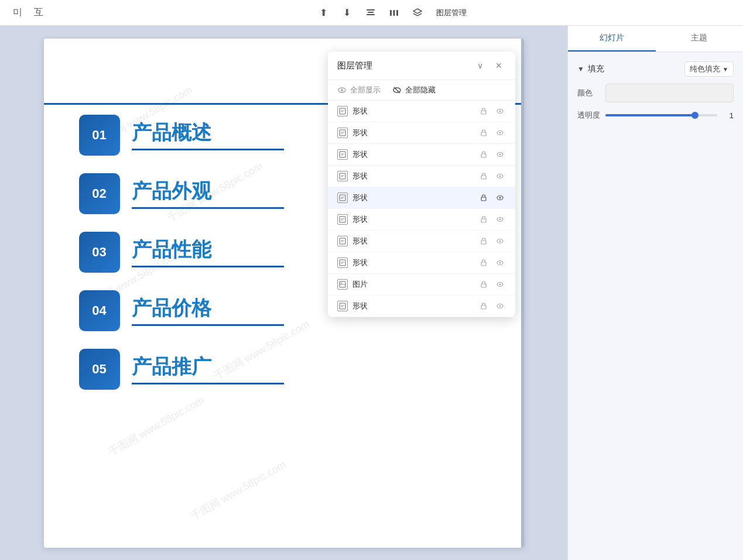  What do you see at coordinates (422, 220) in the screenshot?
I see `layer-item-6: 形状` at bounding box center [422, 220].